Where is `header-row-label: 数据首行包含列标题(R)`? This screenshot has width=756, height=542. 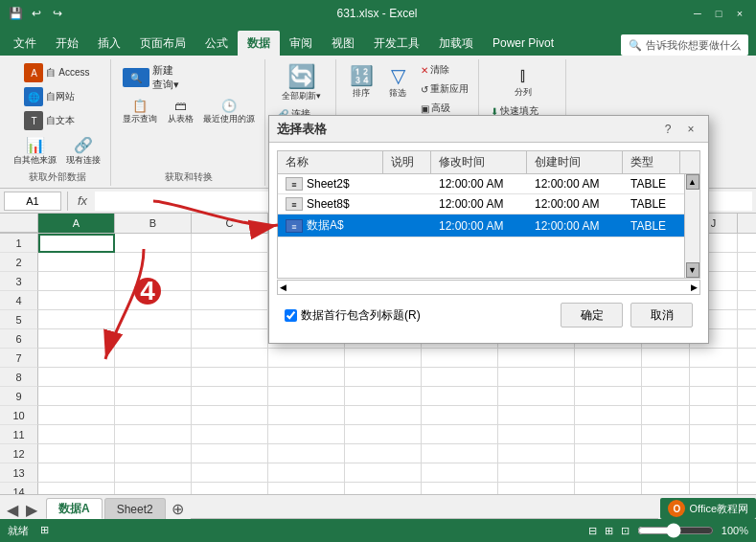
header-row-label: 数据首行包含列标题(R) is located at coordinates (360, 316).